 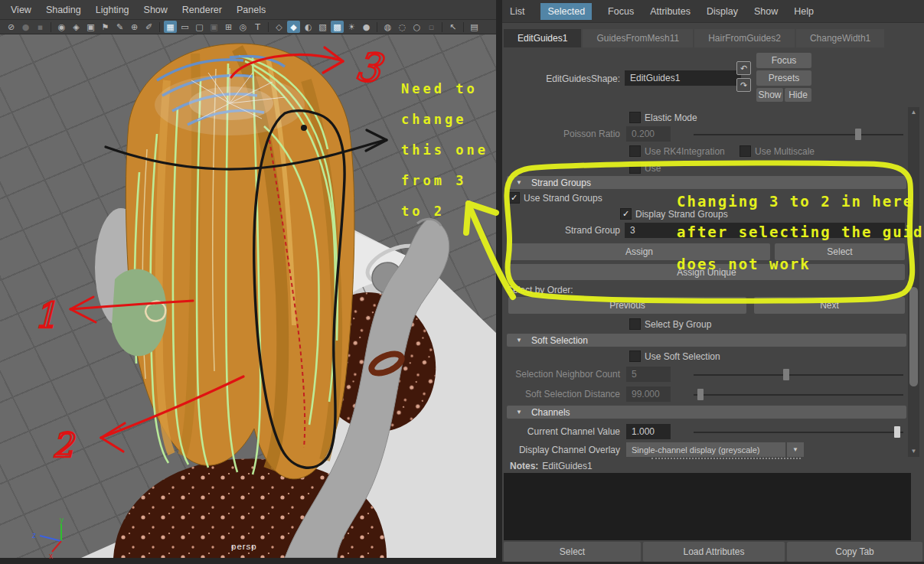 I want to click on attribute-scrollbar: ▲ ▼, so click(x=914, y=282).